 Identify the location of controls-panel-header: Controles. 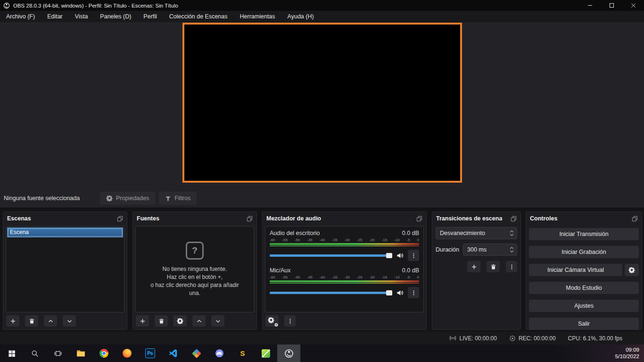
(584, 219).